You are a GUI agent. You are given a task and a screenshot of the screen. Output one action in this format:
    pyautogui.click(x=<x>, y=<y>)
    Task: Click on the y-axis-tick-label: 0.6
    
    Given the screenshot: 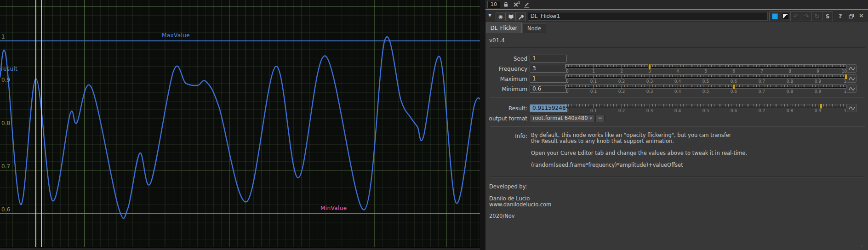 What is the action you would take?
    pyautogui.click(x=6, y=210)
    